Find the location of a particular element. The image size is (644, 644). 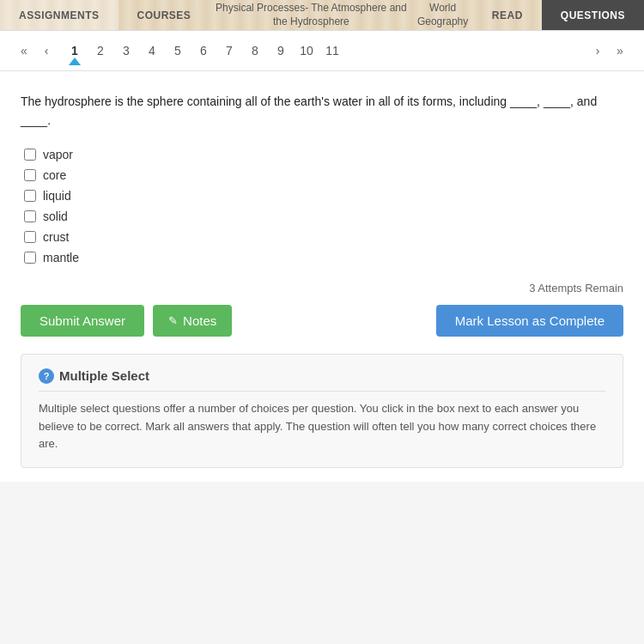

choice-core: core is located at coordinates (324, 175).